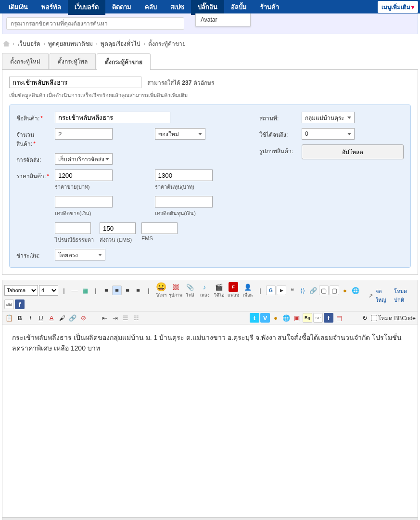  Describe the element at coordinates (41, 318) in the screenshot. I see `underline-icon: U` at that location.